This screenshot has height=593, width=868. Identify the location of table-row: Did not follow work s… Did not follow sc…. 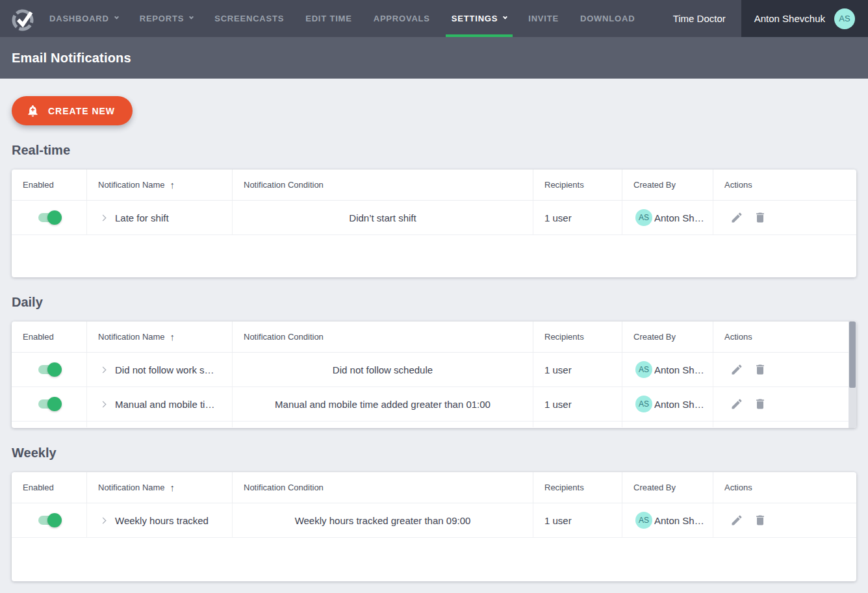
(430, 370).